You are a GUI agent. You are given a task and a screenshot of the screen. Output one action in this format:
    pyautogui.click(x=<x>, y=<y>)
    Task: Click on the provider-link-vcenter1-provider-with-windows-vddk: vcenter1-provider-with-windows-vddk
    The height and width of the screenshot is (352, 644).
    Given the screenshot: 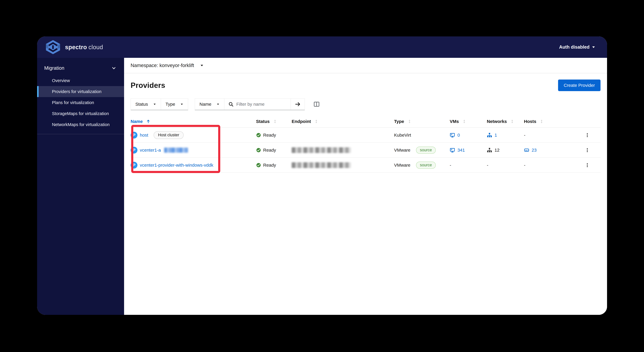 What is the action you would take?
    pyautogui.click(x=176, y=165)
    